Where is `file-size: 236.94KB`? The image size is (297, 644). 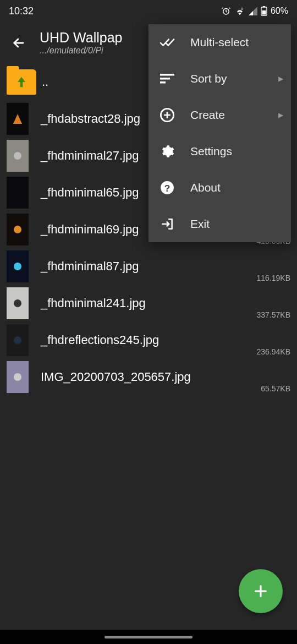
file-size: 236.94KB is located at coordinates (274, 352).